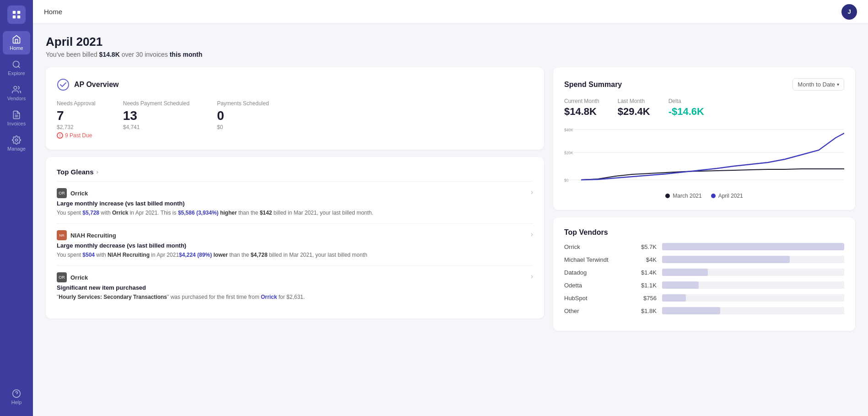  I want to click on ap-overview-header: AP Overview, so click(295, 85).